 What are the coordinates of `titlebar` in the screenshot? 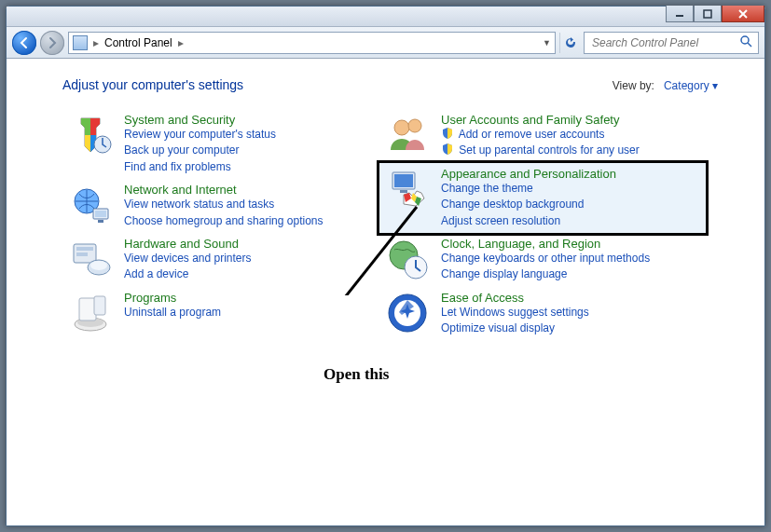 It's located at (386, 17).